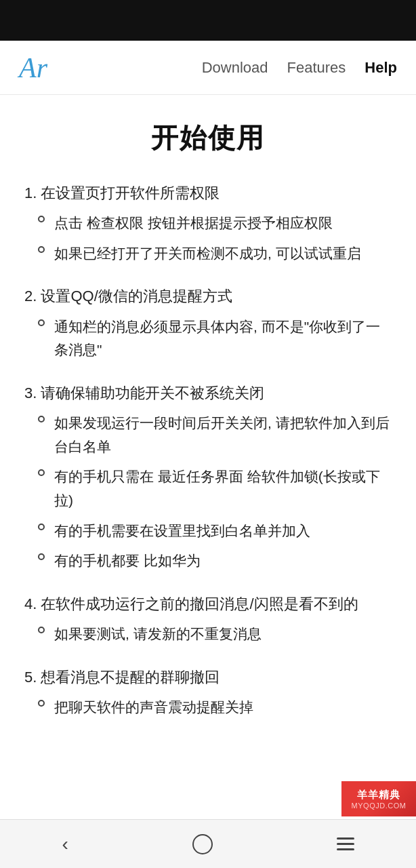 The height and width of the screenshot is (868, 416). I want to click on section-2-heading: 2. 设置QQ/微信的消息提醒方式, so click(208, 296).